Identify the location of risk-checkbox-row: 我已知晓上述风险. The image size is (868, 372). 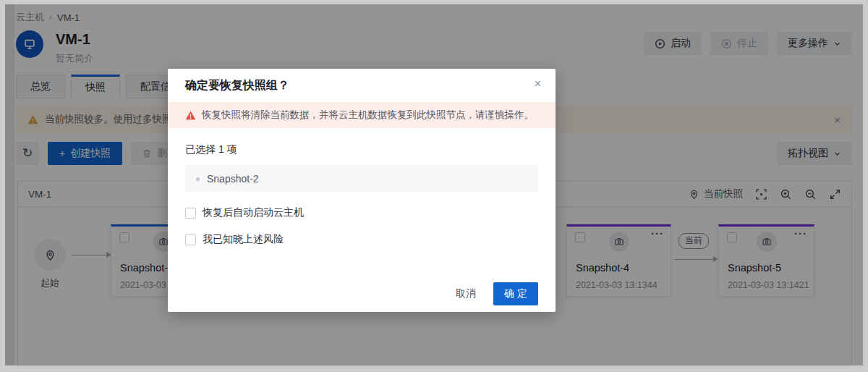
(362, 240).